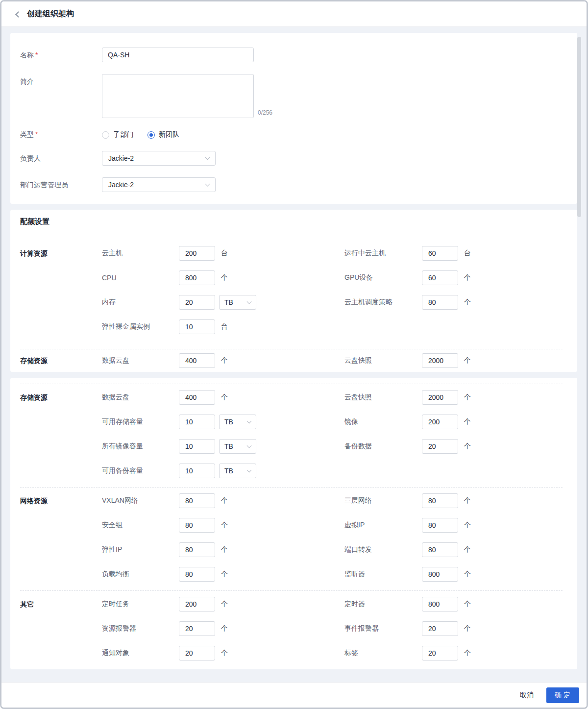  Describe the element at coordinates (527, 695) in the screenshot. I see `cancel-button: 取消` at that location.